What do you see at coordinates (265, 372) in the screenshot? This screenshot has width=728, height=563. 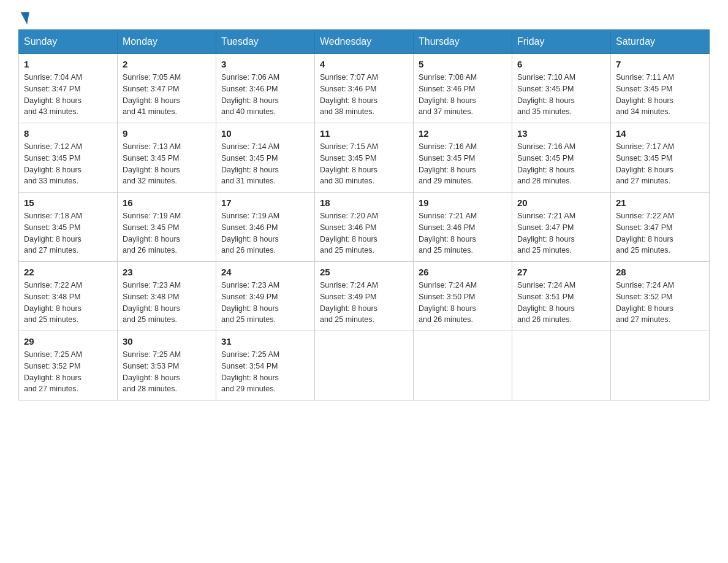 I see `day-info: Sunrise: 7:25 AM Sunset: 3:54 PM Dayligh…` at bounding box center [265, 372].